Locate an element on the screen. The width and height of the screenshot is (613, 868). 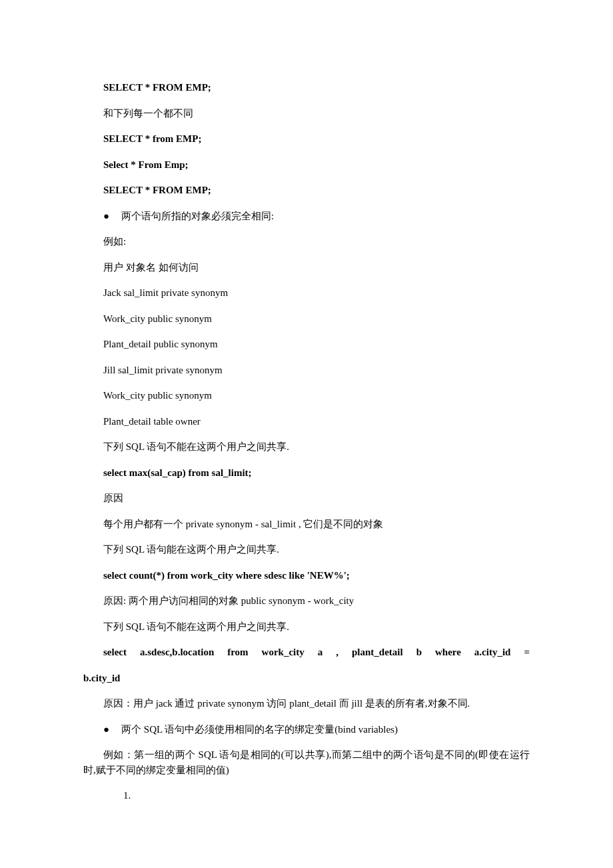
text-line: 用户 对象名 如何访问 is located at coordinates (306, 268).